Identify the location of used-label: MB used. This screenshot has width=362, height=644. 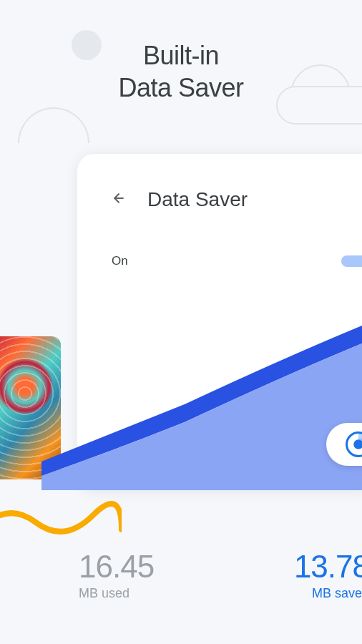
(116, 594).